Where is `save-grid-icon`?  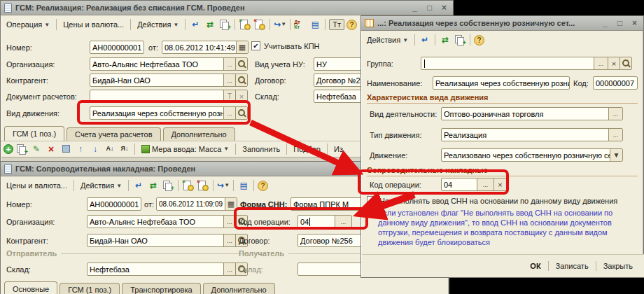
save-grid-icon is located at coordinates (66, 149).